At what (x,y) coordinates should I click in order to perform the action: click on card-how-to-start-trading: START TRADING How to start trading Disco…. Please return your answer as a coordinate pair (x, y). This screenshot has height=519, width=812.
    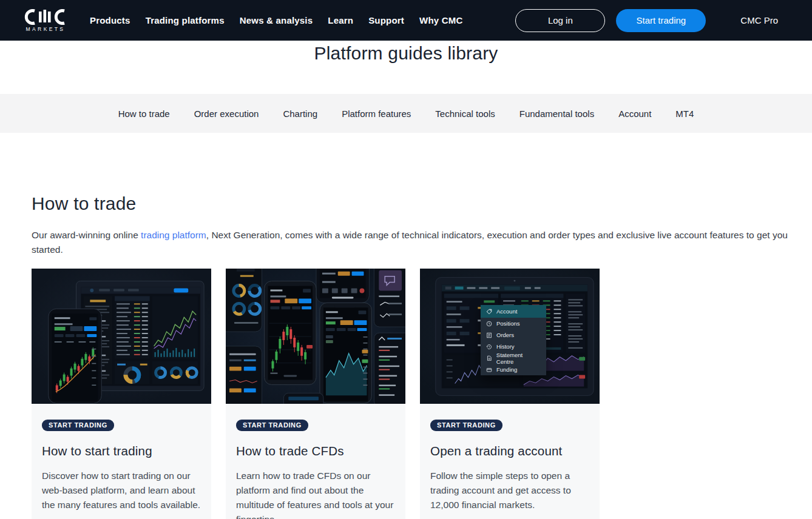
    Looking at the image, I should click on (121, 394).